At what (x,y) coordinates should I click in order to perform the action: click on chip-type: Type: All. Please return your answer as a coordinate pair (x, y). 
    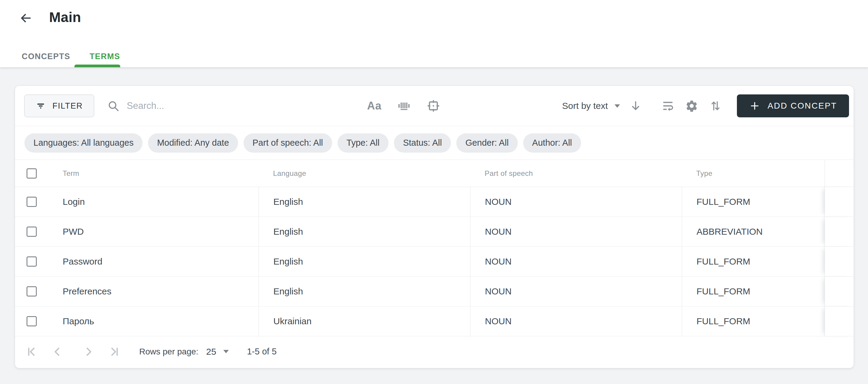
    Looking at the image, I should click on (363, 143).